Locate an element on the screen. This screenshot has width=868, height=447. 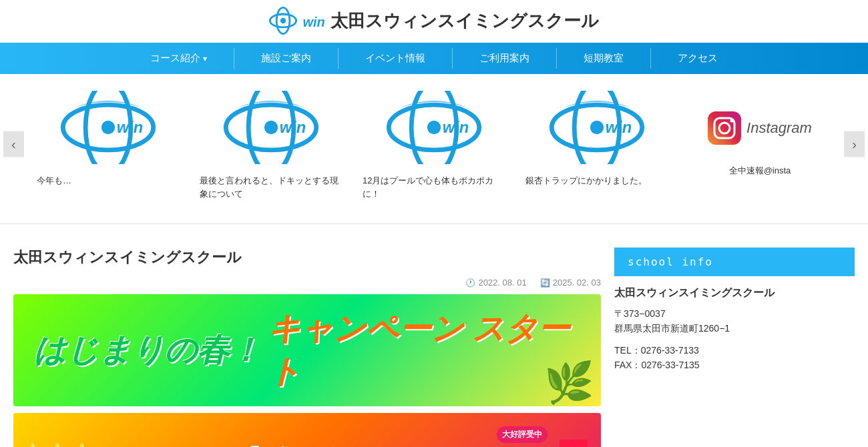
banner-main-text: 月々キャンペーン is located at coordinates (307, 445).